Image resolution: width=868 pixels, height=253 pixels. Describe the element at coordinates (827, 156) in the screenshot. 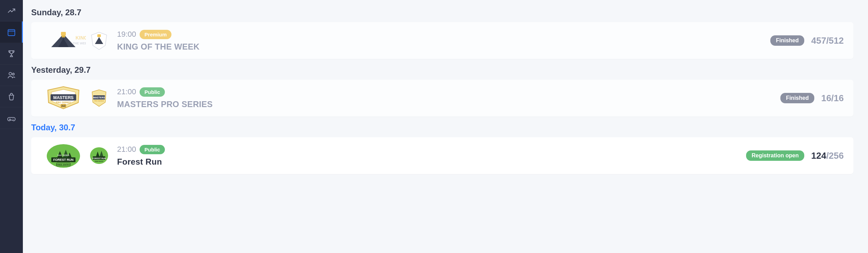

I see `player-count: 124/256` at that location.